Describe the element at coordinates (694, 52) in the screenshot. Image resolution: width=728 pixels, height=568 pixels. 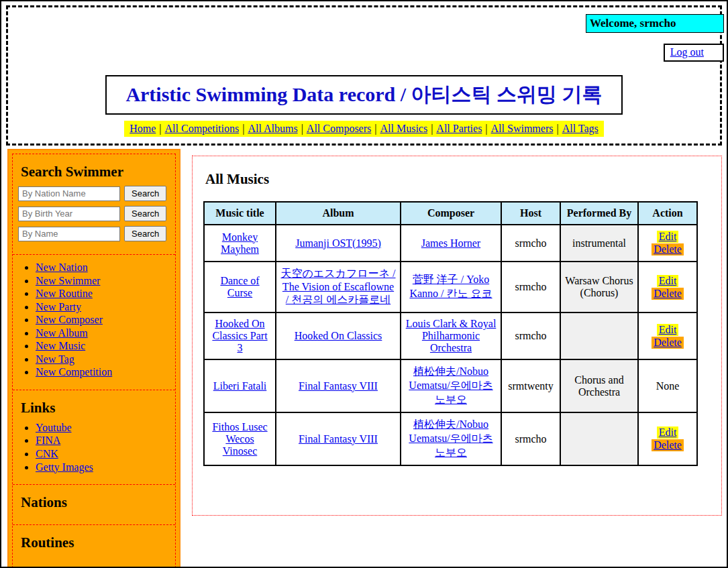
I see `logout-box: Log out` at that location.